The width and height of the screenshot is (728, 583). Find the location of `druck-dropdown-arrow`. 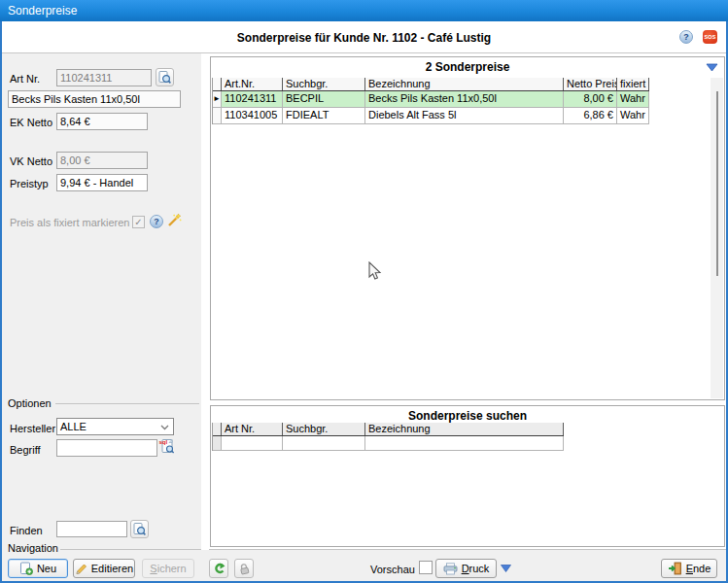

druck-dropdown-arrow is located at coordinates (505, 568).